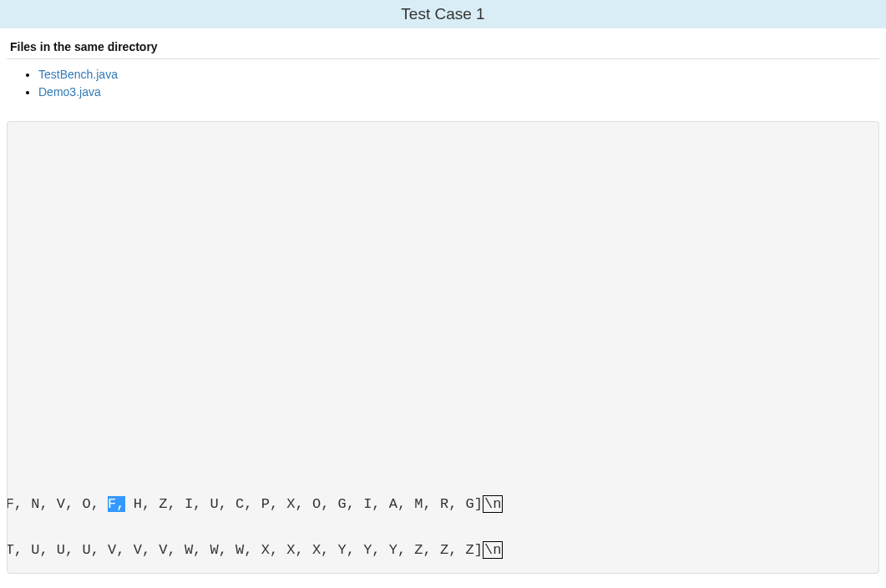 This screenshot has height=588, width=886. What do you see at coordinates (70, 92) in the screenshot?
I see `file-link: Demo3.java` at bounding box center [70, 92].